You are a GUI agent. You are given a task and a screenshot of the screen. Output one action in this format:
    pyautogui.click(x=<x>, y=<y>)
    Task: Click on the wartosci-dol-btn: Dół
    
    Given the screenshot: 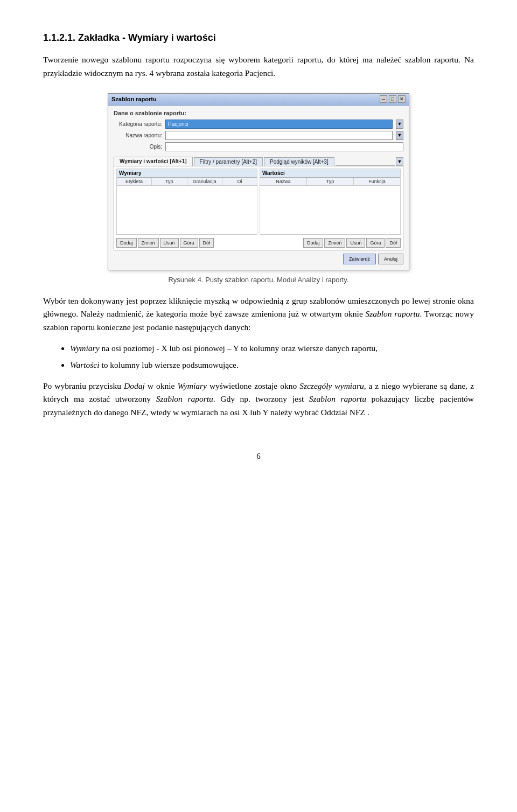 What is the action you would take?
    pyautogui.click(x=393, y=243)
    